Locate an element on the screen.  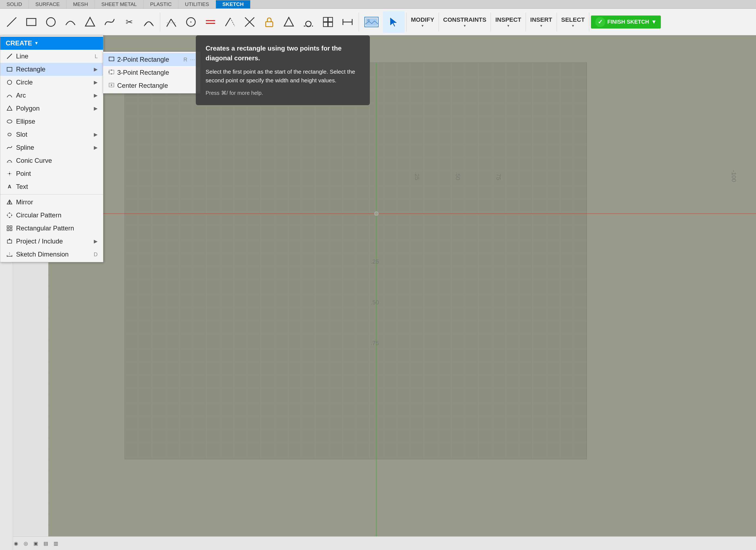
constraints-group: CONSTRAINTS ▼ is located at coordinates (465, 22).